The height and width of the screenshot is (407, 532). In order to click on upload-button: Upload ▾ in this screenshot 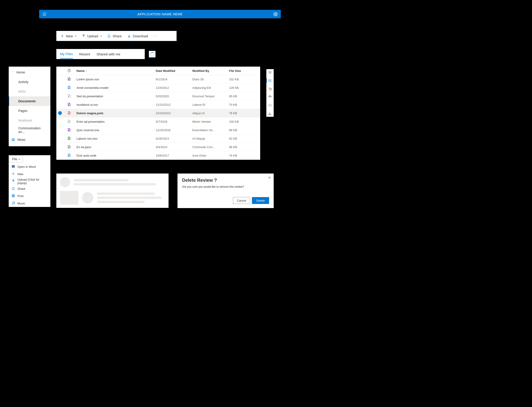, I will do `click(92, 36)`.